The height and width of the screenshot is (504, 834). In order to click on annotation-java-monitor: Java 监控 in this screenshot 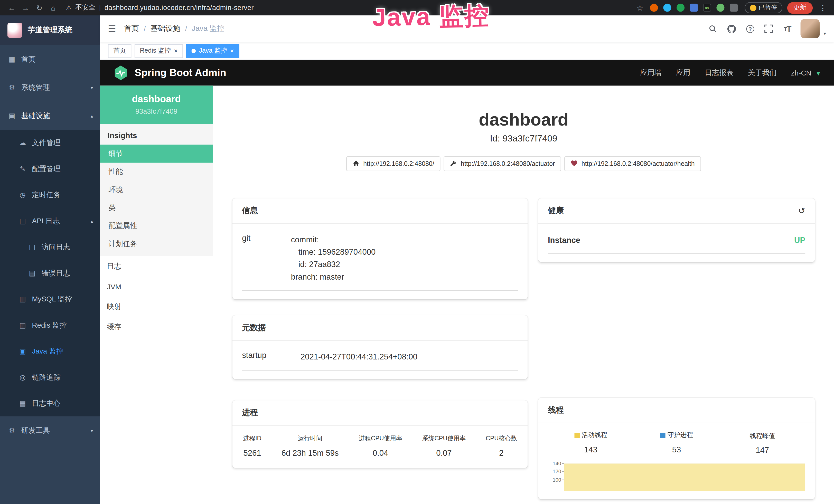, I will do `click(431, 17)`.